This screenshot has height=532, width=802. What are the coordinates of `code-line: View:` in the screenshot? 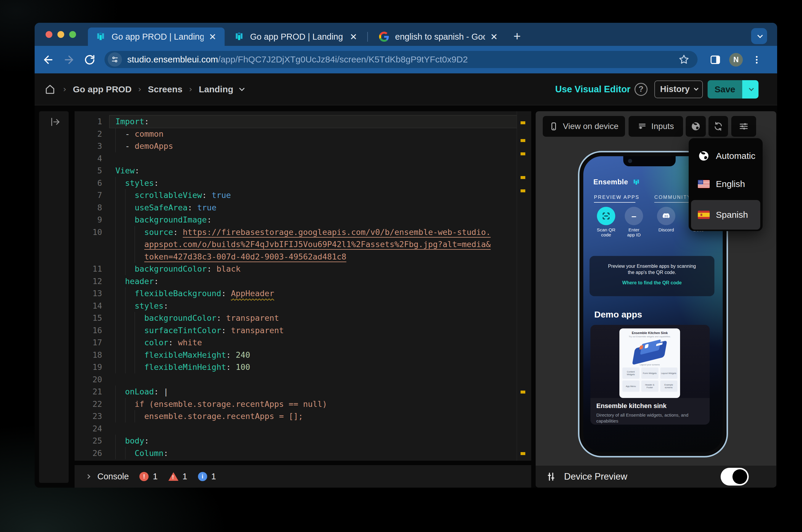 It's located at (313, 171).